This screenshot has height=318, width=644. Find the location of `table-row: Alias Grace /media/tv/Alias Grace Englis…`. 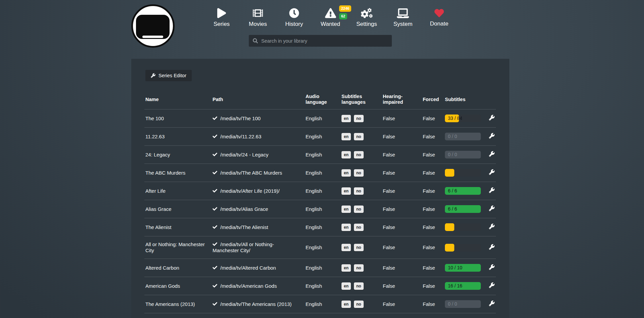

table-row: Alias Grace /media/tv/Alias Grace Englis… is located at coordinates (320, 209).